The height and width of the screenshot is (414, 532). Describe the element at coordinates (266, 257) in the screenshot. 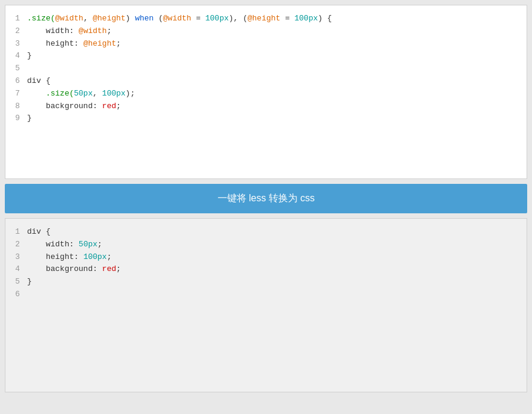

I see `code-line: 3 height: 100px;` at that location.